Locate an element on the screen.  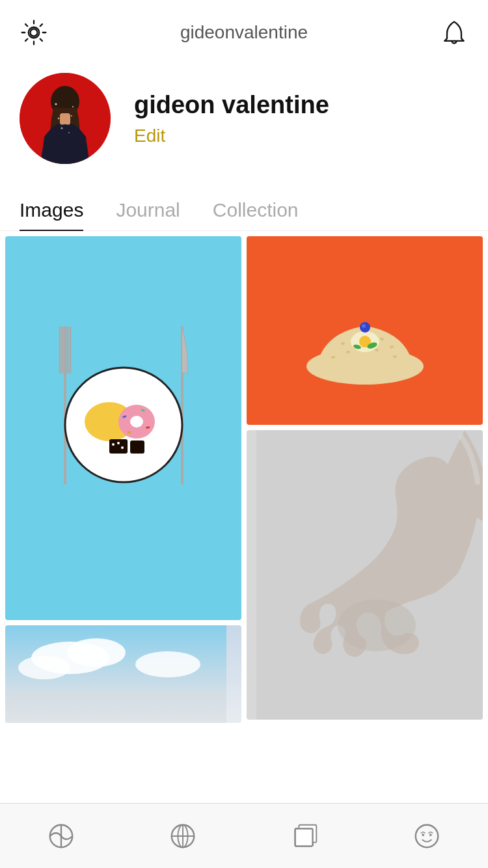
tabs-container: Images Journal Collection is located at coordinates (244, 207).